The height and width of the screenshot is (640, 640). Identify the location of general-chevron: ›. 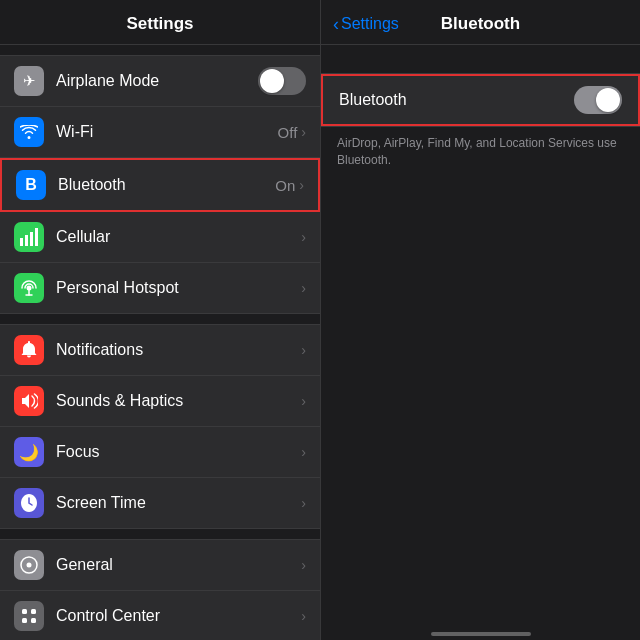
(304, 565).